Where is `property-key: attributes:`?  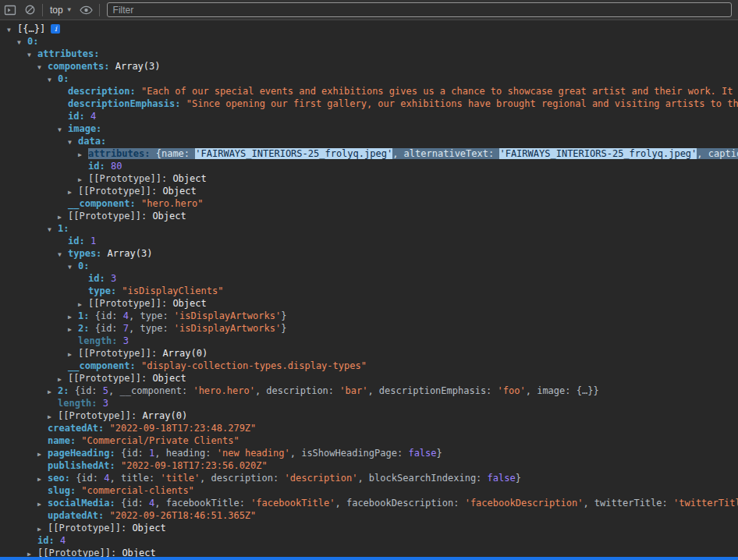 property-key: attributes: is located at coordinates (69, 54).